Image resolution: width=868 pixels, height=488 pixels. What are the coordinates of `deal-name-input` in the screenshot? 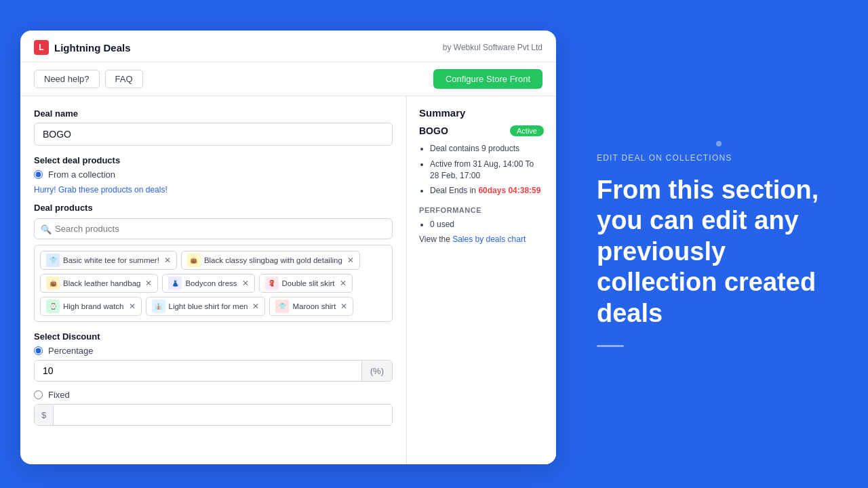 It's located at (213, 134).